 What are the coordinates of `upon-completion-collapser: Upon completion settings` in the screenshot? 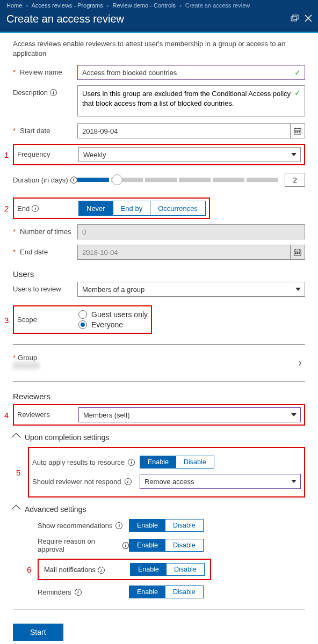 It's located at (159, 437).